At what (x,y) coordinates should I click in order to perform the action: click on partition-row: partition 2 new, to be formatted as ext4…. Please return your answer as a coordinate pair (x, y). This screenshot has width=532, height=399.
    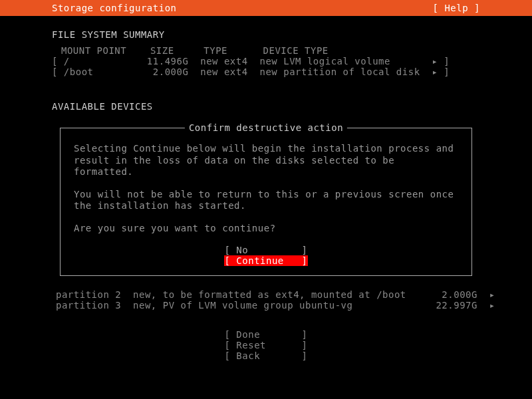
    Looking at the image, I should click on (266, 295).